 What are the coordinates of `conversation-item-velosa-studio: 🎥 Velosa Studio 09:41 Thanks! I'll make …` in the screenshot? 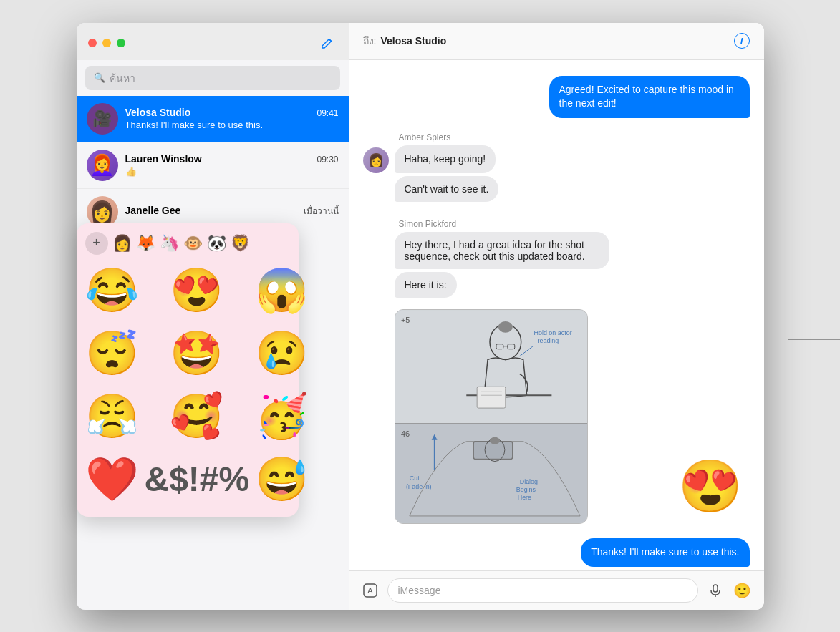 It's located at (213, 119).